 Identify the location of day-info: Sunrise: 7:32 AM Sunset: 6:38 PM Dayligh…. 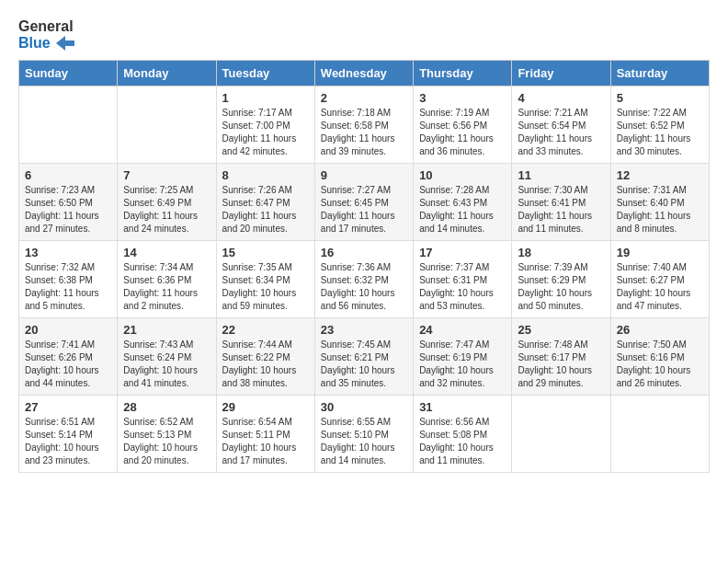
(68, 287).